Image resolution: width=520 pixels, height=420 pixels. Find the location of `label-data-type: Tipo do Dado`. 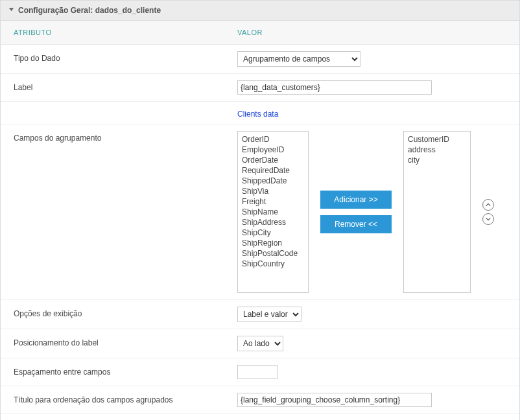

label-data-type: Tipo do Dado is located at coordinates (126, 57).